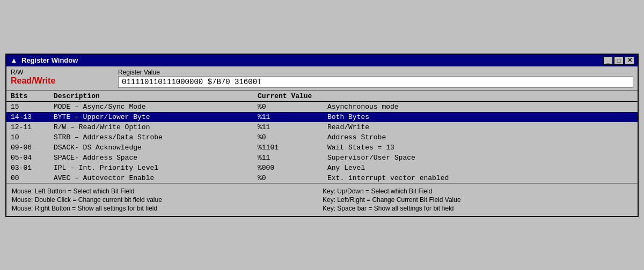 Image resolution: width=644 pixels, height=270 pixels. I want to click on footer-left-3: Mouse: Right Button = Show all settings …, so click(166, 208).